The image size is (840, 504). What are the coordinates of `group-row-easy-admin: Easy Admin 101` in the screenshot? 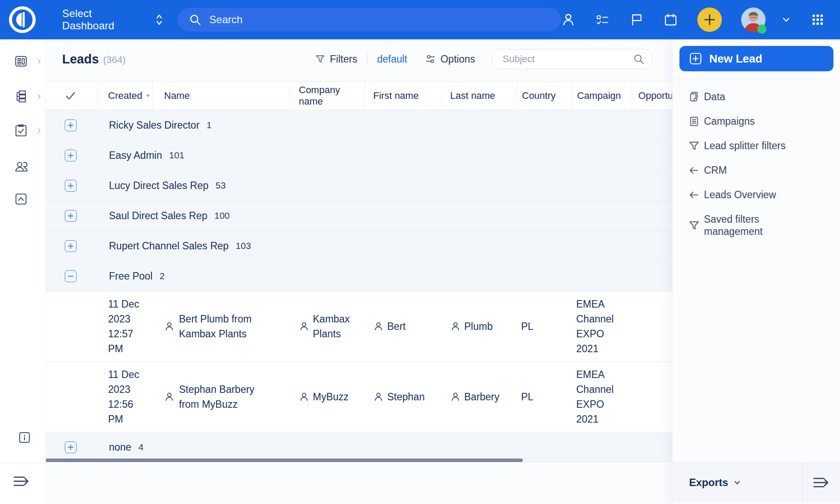 It's located at (359, 156).